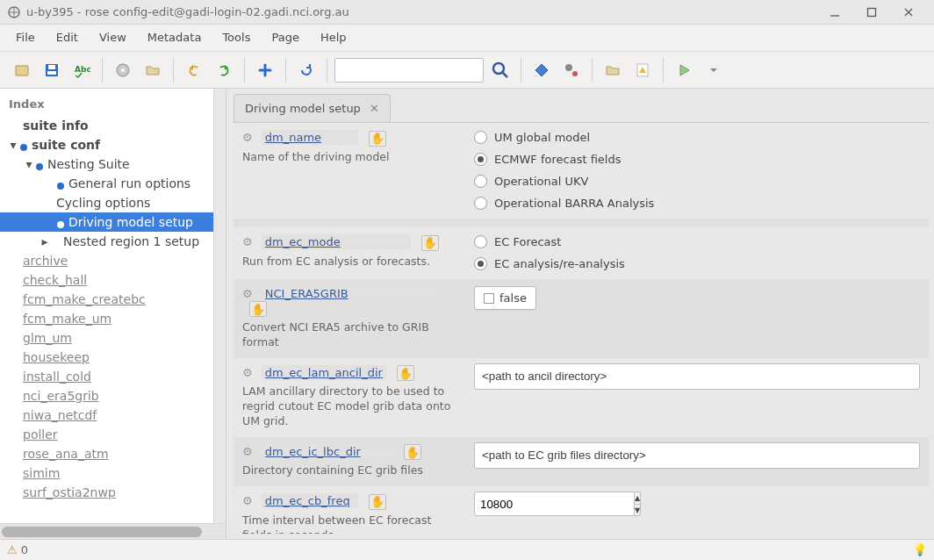 The image size is (934, 560). What do you see at coordinates (697, 263) in the screenshot?
I see `radio-ec-analysis: EC analysis/re-analysis` at bounding box center [697, 263].